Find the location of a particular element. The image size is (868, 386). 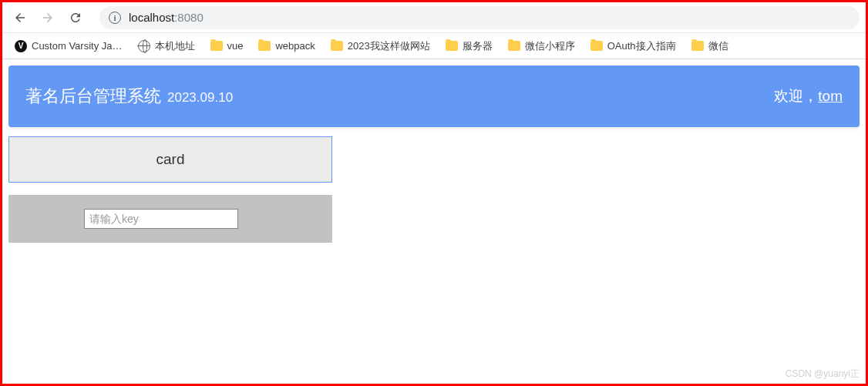

arrow-right-icon is located at coordinates (48, 18).